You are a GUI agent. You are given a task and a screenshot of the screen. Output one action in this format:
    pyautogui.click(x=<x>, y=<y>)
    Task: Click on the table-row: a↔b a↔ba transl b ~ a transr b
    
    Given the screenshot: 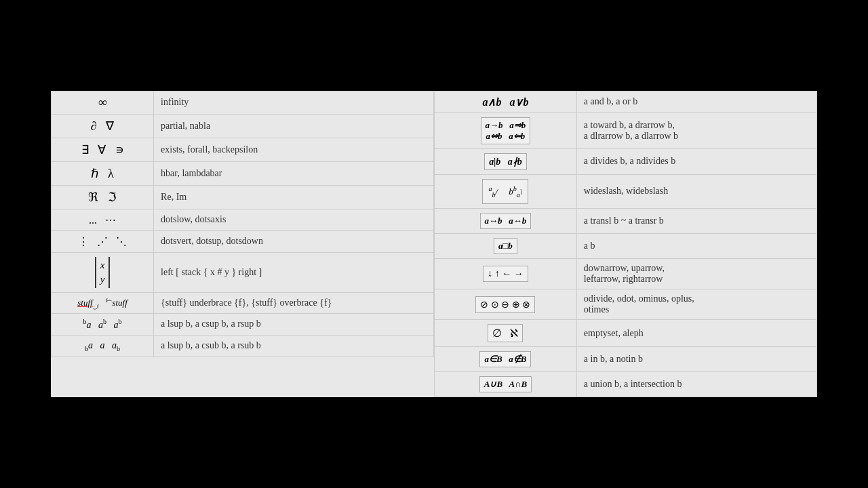 What is the action you would take?
    pyautogui.click(x=626, y=221)
    